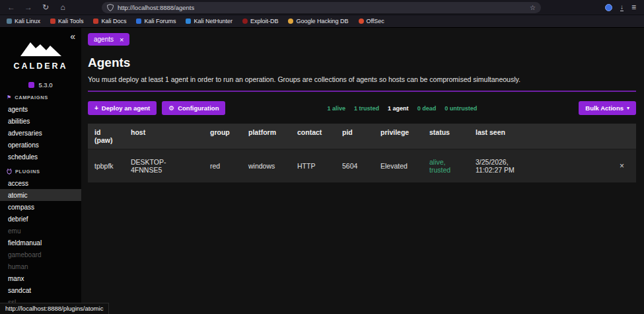 This screenshot has height=314, width=644. What do you see at coordinates (41, 109) in the screenshot?
I see `sidebar-item-agents: agents` at bounding box center [41, 109].